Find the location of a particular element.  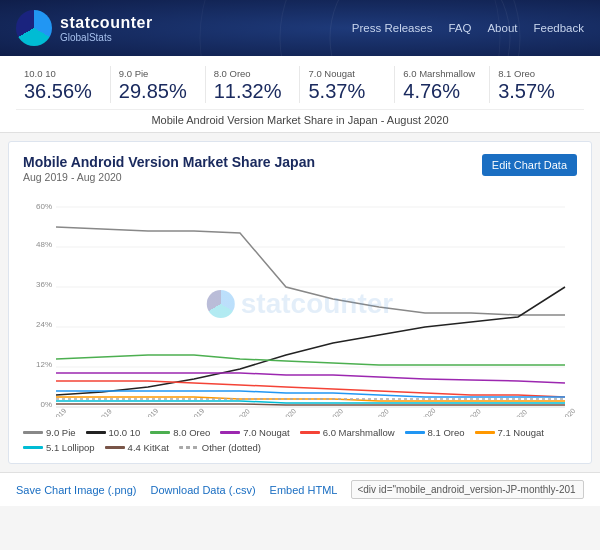

svg-text: Nov-2019 is located at coordinates (146, 412).